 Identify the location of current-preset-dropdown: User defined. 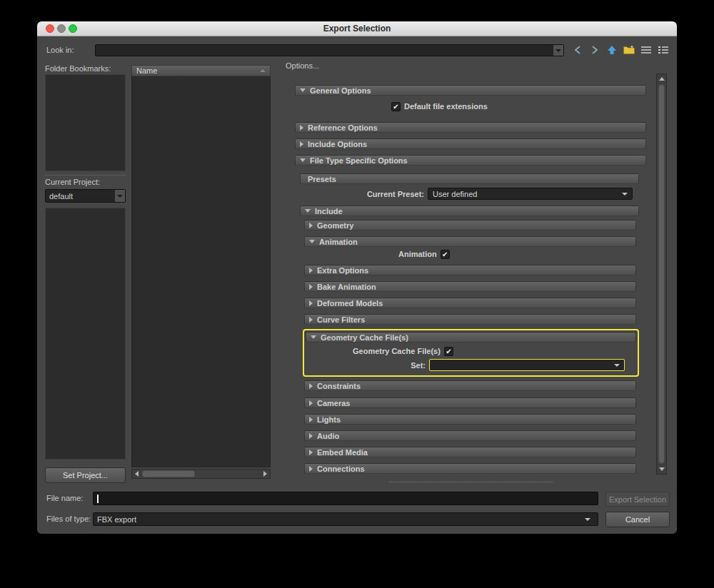
(530, 194).